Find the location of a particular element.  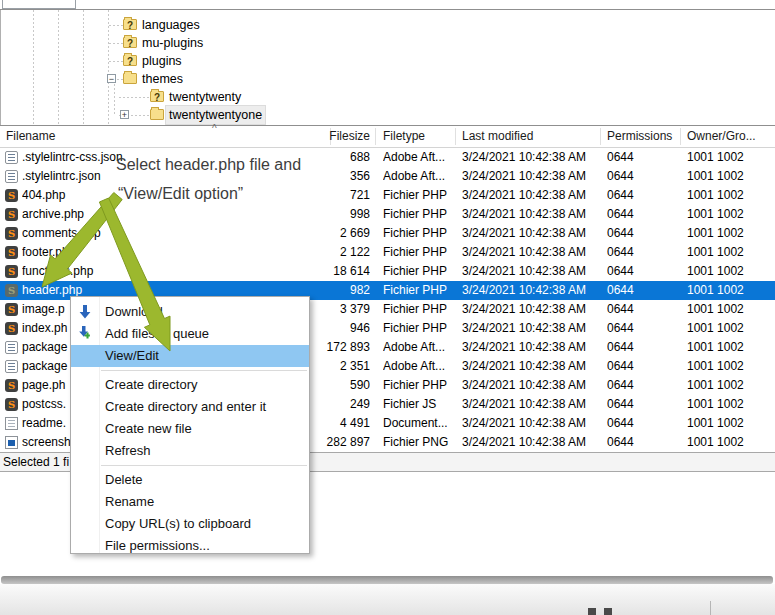

column-header-filesize: Filesize is located at coordinates (325, 136).